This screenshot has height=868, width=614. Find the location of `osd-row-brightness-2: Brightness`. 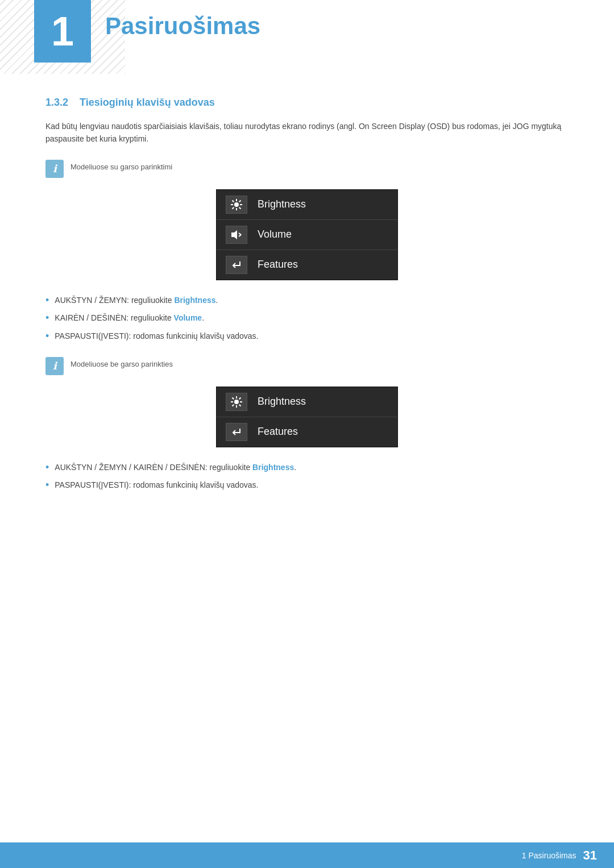

osd-row-brightness-2: Brightness is located at coordinates (307, 402).